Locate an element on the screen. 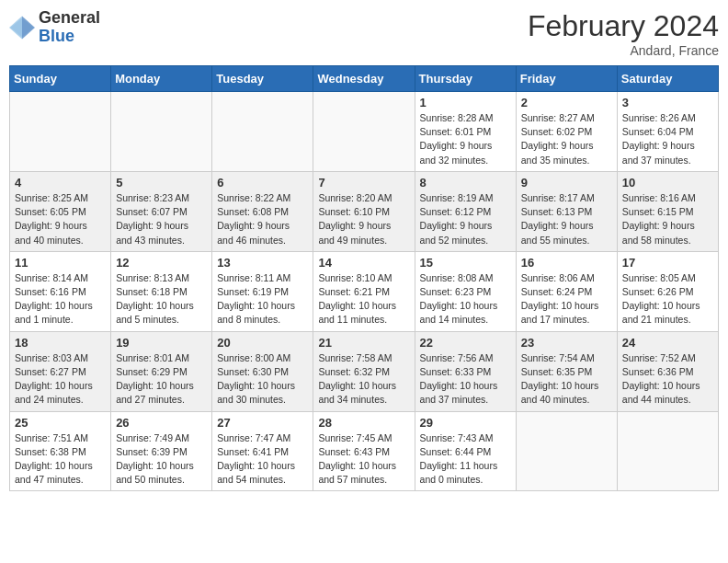 This screenshot has height=563, width=728. day-number: 28 is located at coordinates (364, 423).